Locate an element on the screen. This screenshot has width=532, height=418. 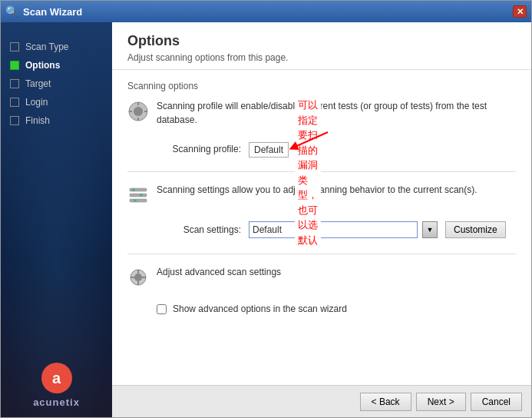
scan-settings-block: Scanning settings allow you to adjust sc… is located at coordinates (322, 194).